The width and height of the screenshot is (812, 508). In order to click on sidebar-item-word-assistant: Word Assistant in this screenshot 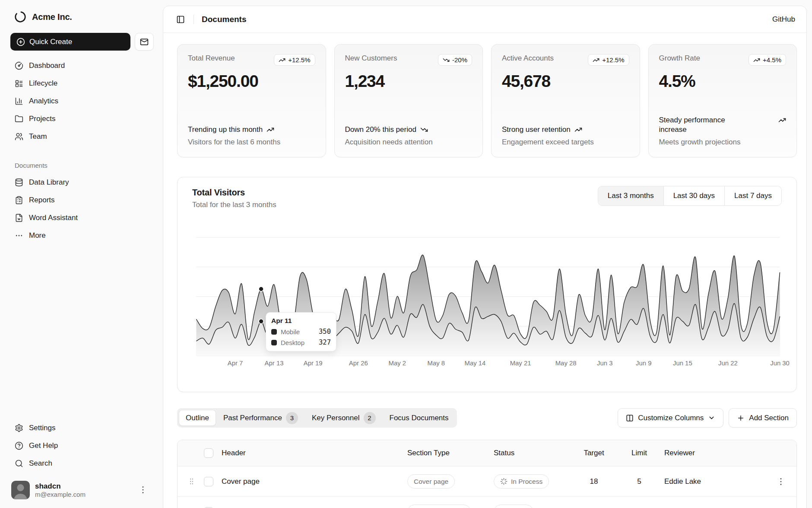, I will do `click(82, 218)`.